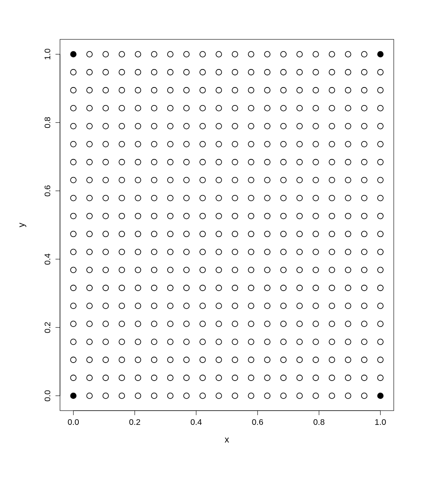 The image size is (432, 504). What do you see at coordinates (47, 54) in the screenshot?
I see `y-tick-label: 1.0` at bounding box center [47, 54].